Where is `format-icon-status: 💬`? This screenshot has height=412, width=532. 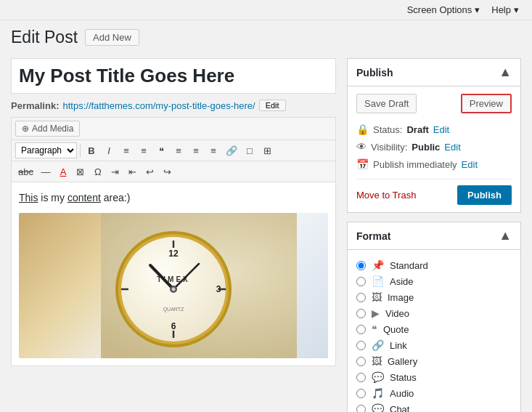
format-icon-status: 💬 is located at coordinates (377, 377).